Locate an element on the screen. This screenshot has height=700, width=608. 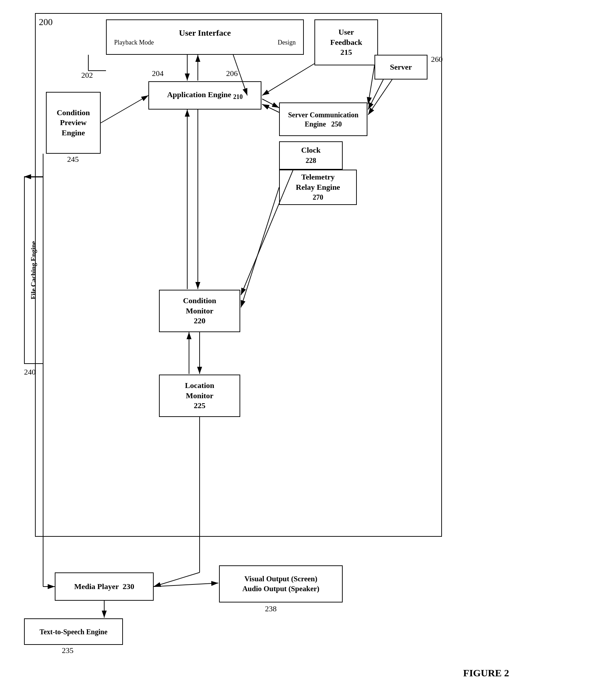
telemetry-box: TelemetryRelay Engine270 is located at coordinates (318, 187).